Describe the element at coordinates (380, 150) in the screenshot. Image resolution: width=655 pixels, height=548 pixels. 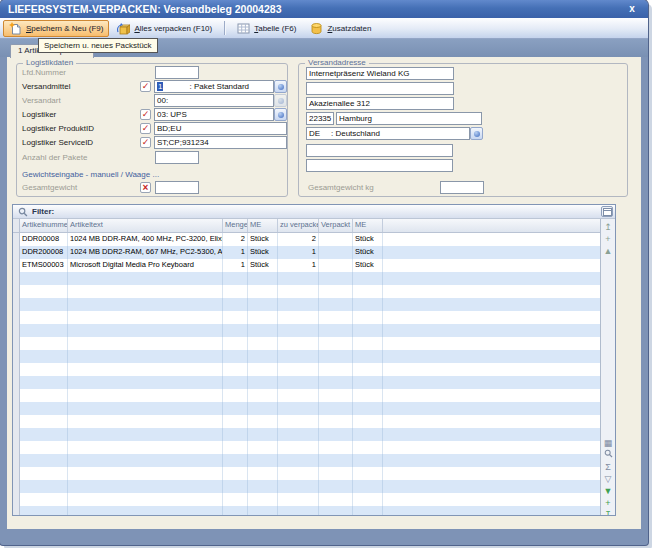
I see `adresse-extra1-field` at that location.